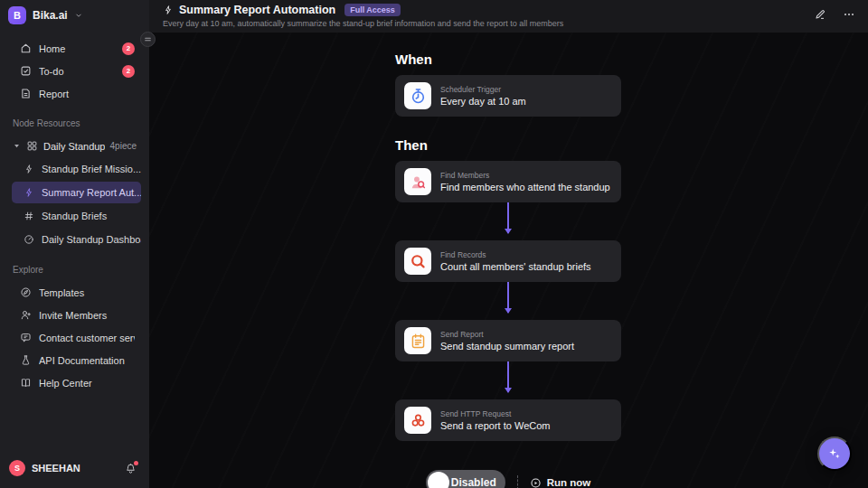 The height and width of the screenshot is (488, 868). What do you see at coordinates (835, 454) in the screenshot?
I see `sparkle-icon` at bounding box center [835, 454].